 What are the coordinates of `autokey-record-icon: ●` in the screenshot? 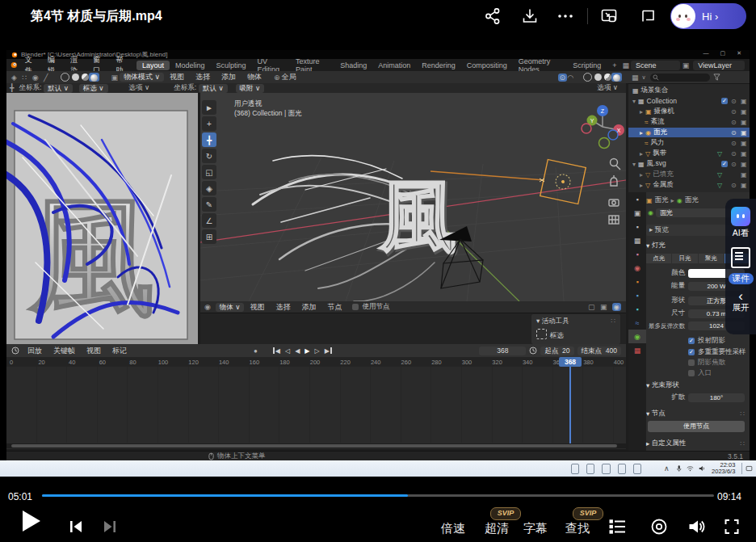 It's located at (255, 351).